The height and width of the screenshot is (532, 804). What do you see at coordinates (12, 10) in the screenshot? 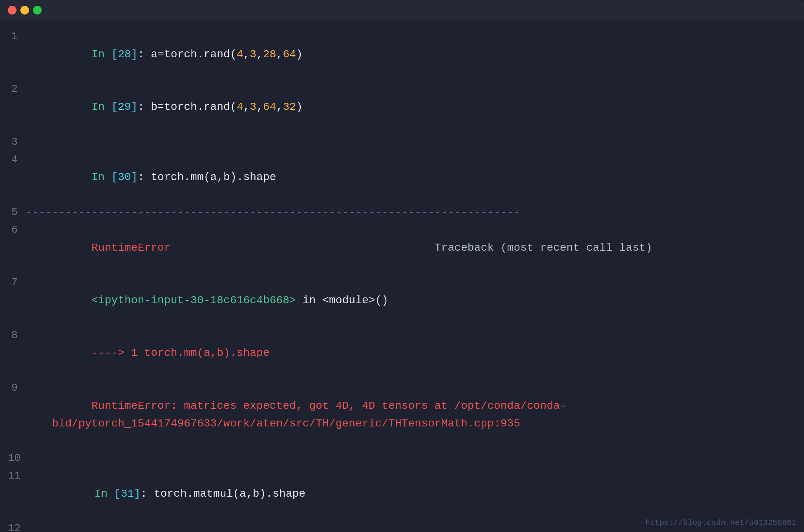
I see `close-button` at bounding box center [12, 10].